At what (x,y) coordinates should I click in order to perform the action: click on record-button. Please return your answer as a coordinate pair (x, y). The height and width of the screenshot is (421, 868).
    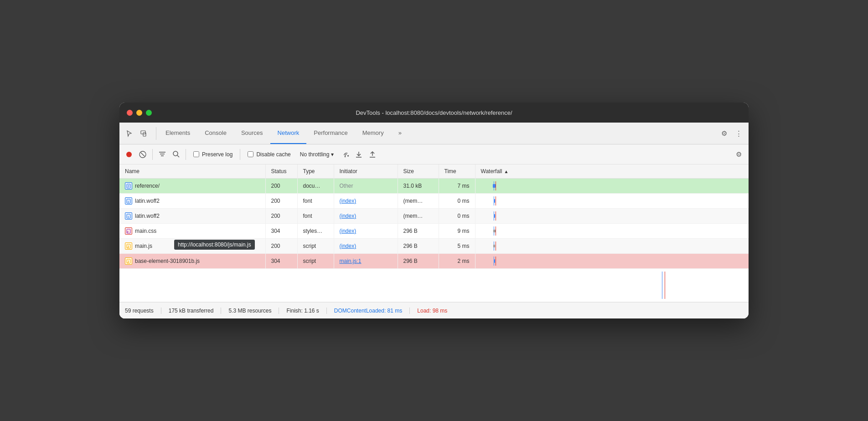
    Looking at the image, I should click on (129, 154).